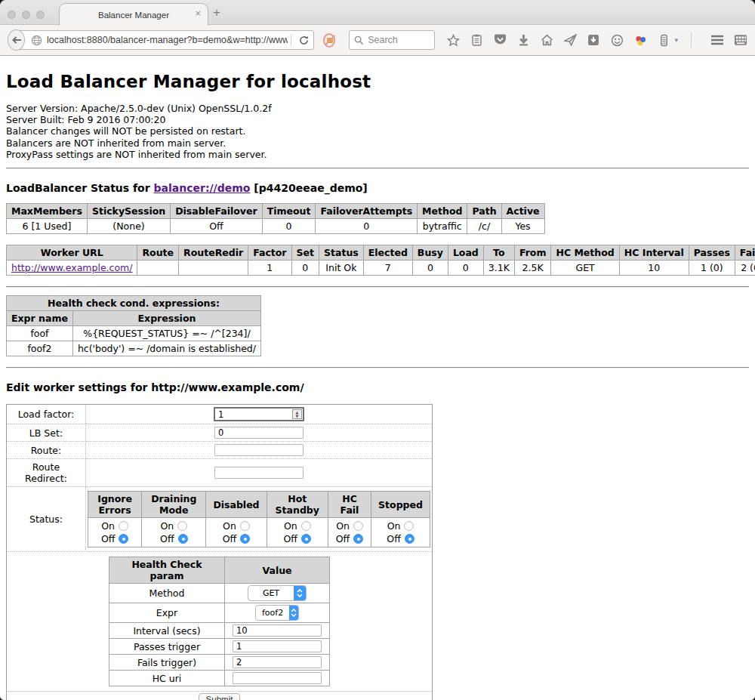  What do you see at coordinates (220, 696) in the screenshot?
I see `submit-button: Submit` at bounding box center [220, 696].